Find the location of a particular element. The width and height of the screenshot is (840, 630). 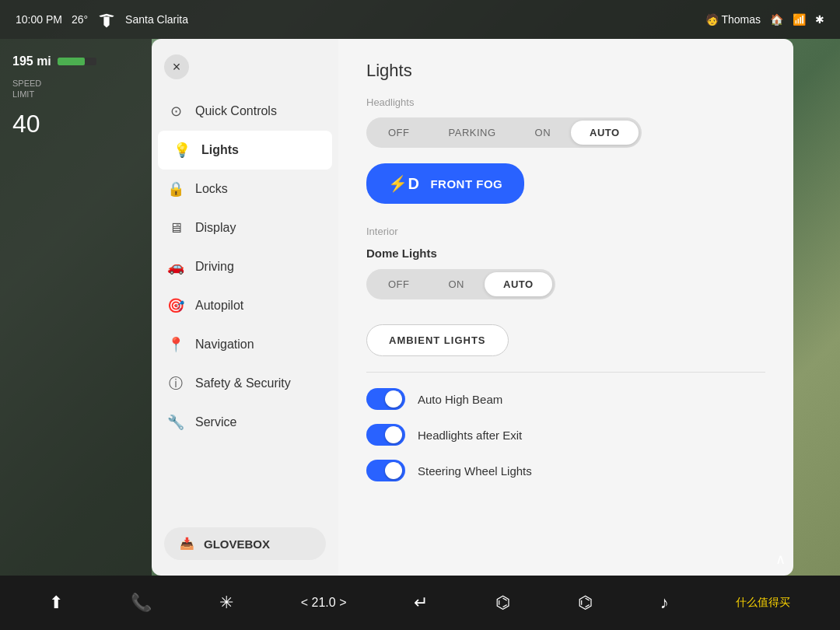

divider is located at coordinates (566, 372).